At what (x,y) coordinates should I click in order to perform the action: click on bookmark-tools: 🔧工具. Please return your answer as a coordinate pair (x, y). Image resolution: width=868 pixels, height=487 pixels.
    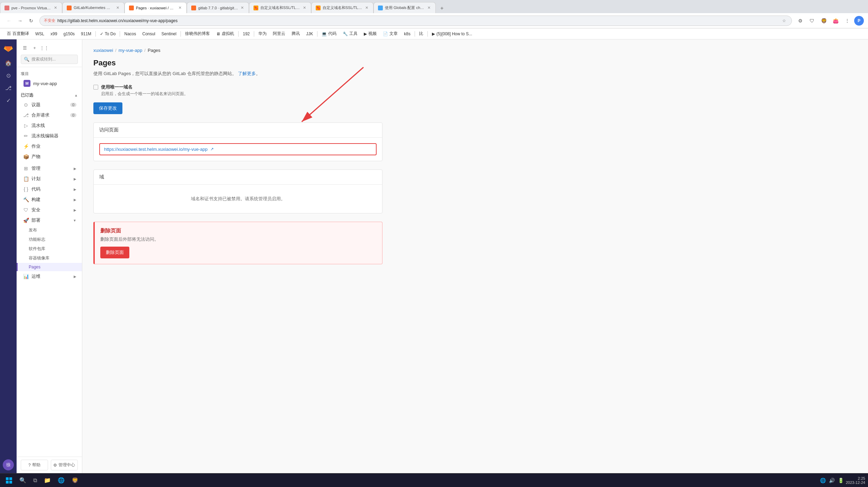
    Looking at the image, I should click on (350, 34).